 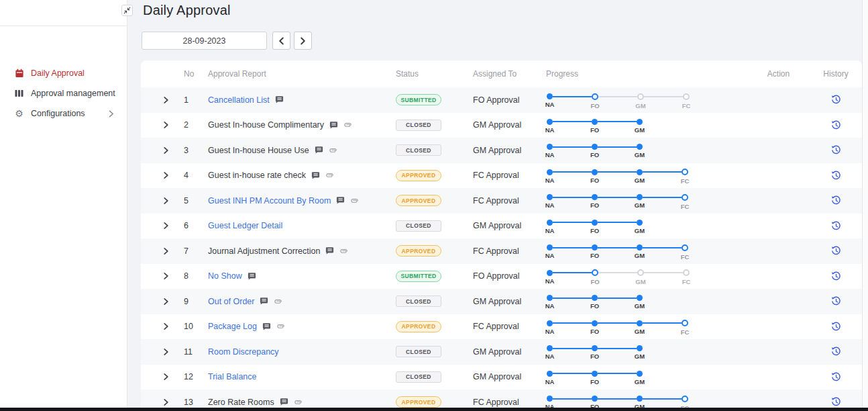 What do you see at coordinates (266, 125) in the screenshot?
I see `report-name: Guest In-house Complimentary` at bounding box center [266, 125].